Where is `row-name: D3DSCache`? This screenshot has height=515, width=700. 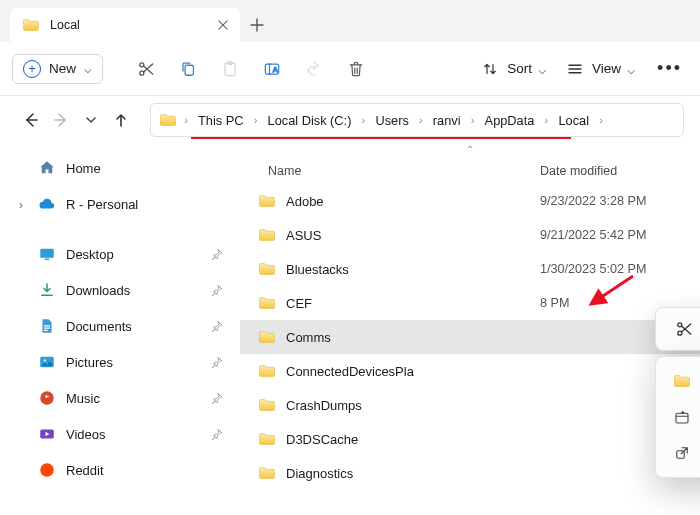 row-name: D3DSCache is located at coordinates (413, 440).